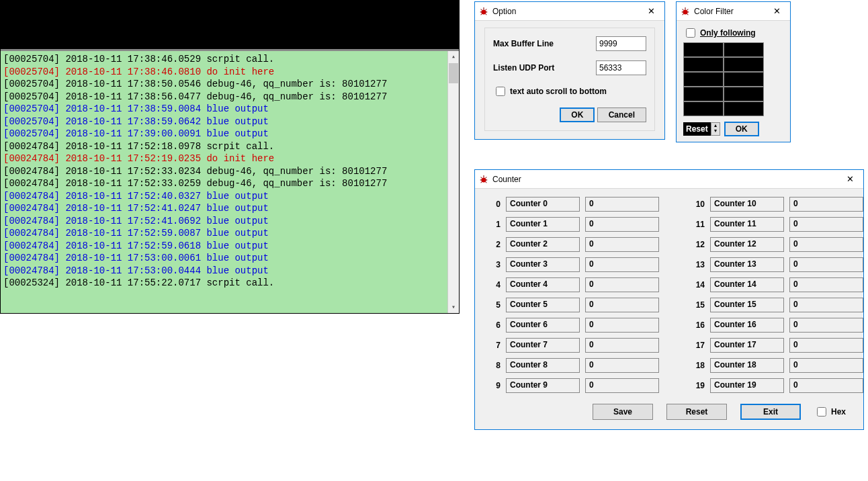 Image resolution: width=868 pixels, height=481 pixels. Describe the element at coordinates (669, 179) in the screenshot. I see `counter-titlebar: Counter ✕` at that location.